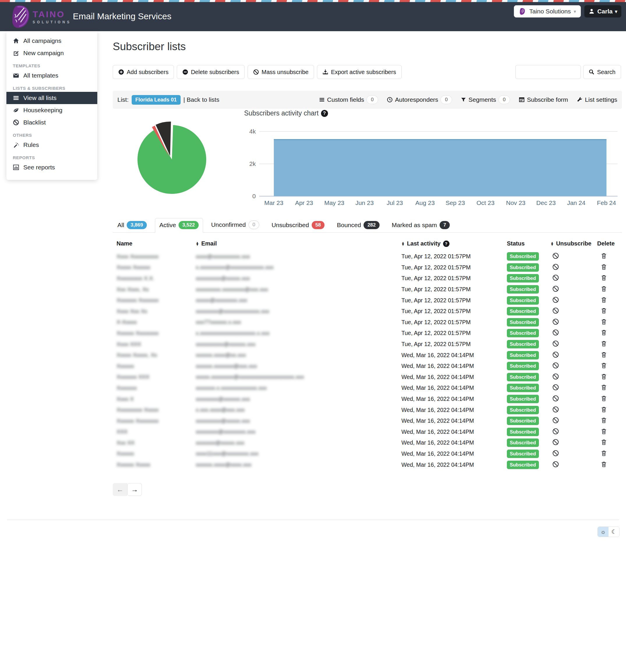 Image resolution: width=626 pixels, height=672 pixels. Describe the element at coordinates (122, 16) in the screenshot. I see `app-title: Email Marketing Services` at that location.